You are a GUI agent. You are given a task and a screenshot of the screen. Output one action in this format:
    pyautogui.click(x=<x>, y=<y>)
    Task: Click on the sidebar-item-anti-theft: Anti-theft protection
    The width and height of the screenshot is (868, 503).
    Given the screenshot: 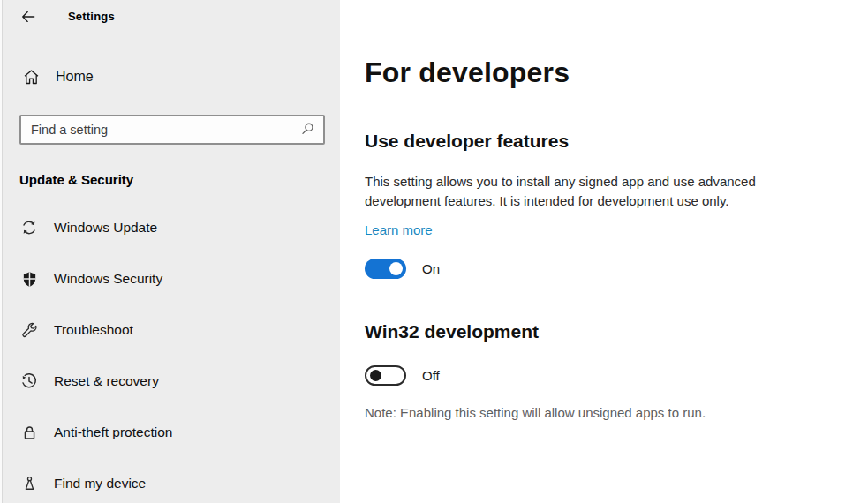 What is the action you would take?
    pyautogui.click(x=180, y=432)
    